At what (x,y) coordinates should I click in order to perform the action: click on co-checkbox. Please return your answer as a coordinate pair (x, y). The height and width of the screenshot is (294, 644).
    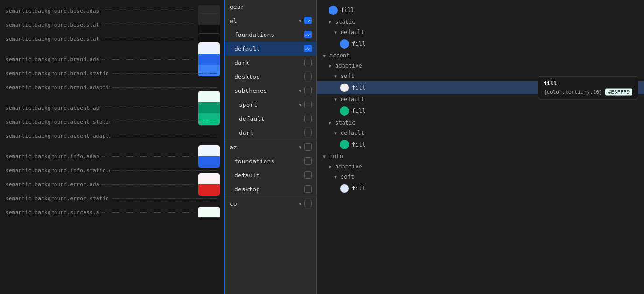
    Looking at the image, I should click on (308, 203).